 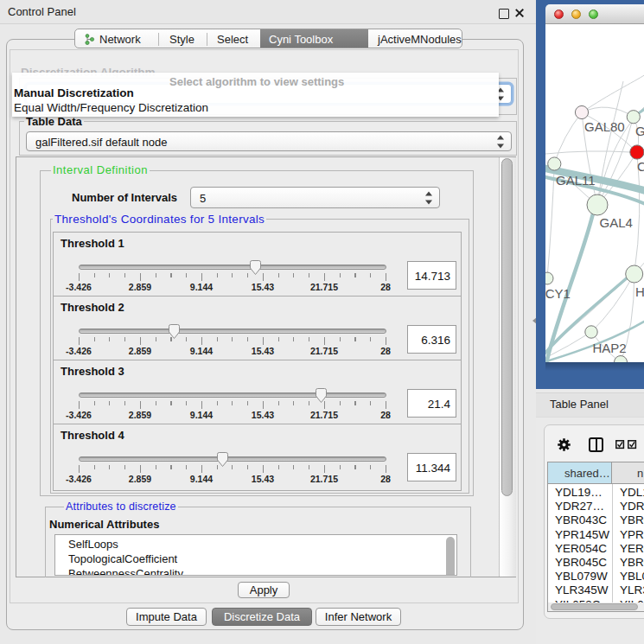 I want to click on svg-text: HAP2, so click(x=610, y=348).